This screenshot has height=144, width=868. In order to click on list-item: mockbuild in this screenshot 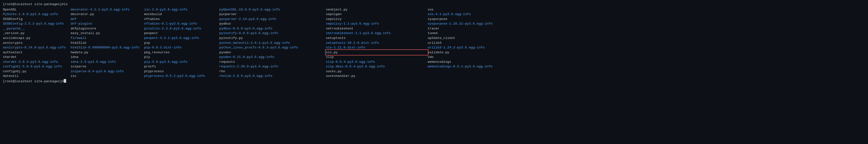, I will do `click(182, 14)`.